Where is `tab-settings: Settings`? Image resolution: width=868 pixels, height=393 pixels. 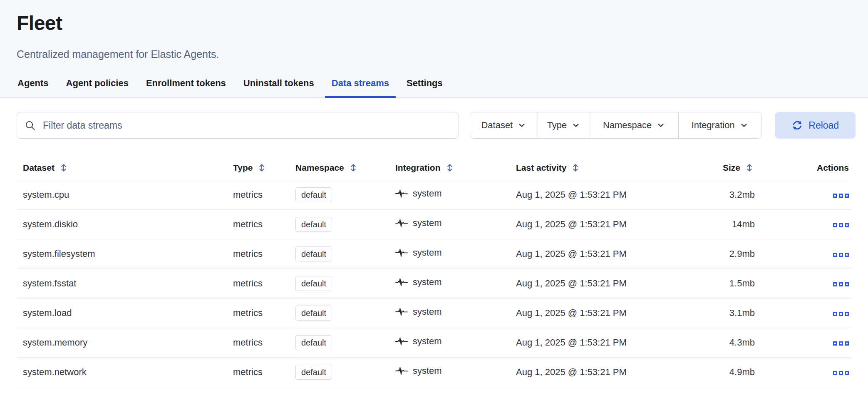
tab-settings: Settings is located at coordinates (424, 87).